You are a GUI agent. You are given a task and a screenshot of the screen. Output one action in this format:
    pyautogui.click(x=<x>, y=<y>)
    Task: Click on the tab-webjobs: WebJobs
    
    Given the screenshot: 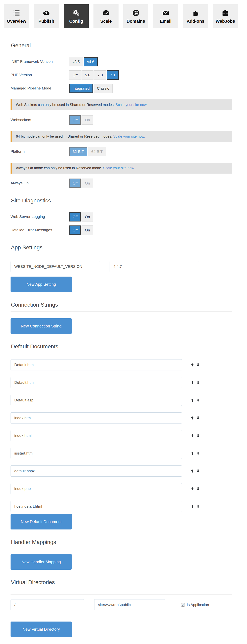 What is the action you would take?
    pyautogui.click(x=225, y=16)
    